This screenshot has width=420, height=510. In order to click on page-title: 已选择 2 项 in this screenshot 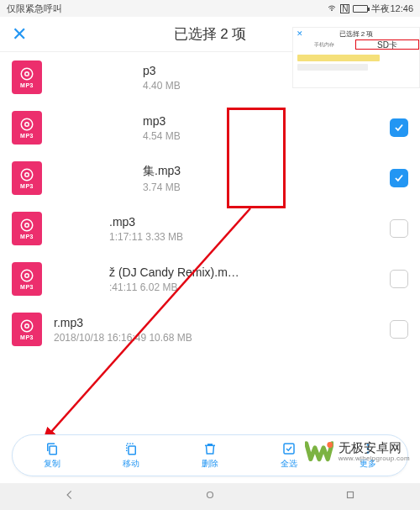, I will do `click(210, 34)`.